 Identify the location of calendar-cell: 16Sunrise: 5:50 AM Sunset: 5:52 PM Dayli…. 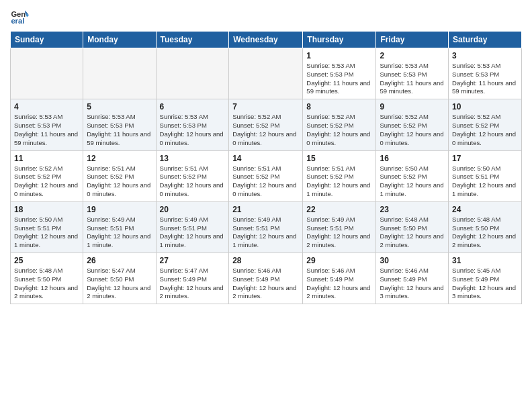
(412, 176).